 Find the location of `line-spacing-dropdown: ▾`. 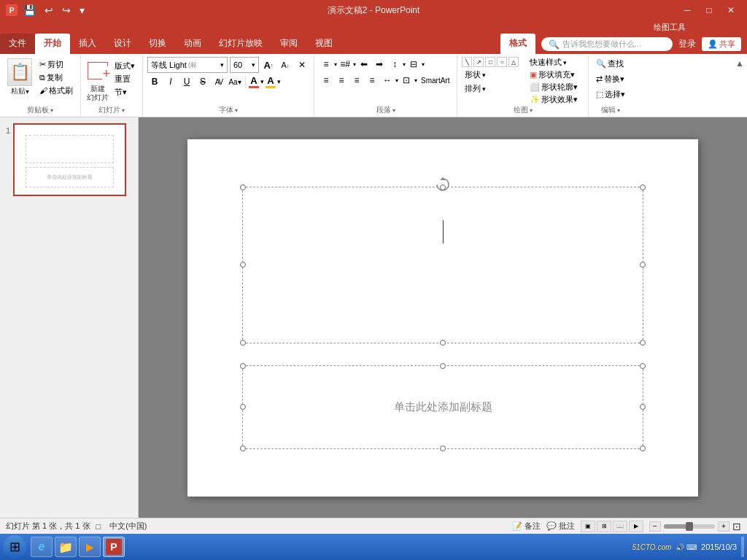

line-spacing-dropdown: ▾ is located at coordinates (404, 64).